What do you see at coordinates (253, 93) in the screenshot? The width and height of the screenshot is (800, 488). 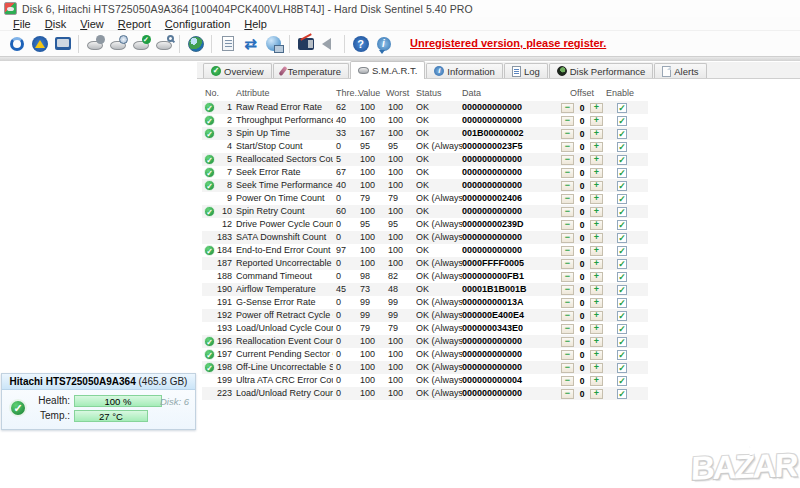 I see `header-attribute: Attribute` at bounding box center [253, 93].